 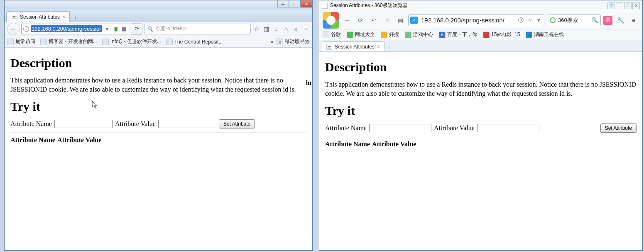 I want to click on security-shield-icon: ✓, so click(x=414, y=20).